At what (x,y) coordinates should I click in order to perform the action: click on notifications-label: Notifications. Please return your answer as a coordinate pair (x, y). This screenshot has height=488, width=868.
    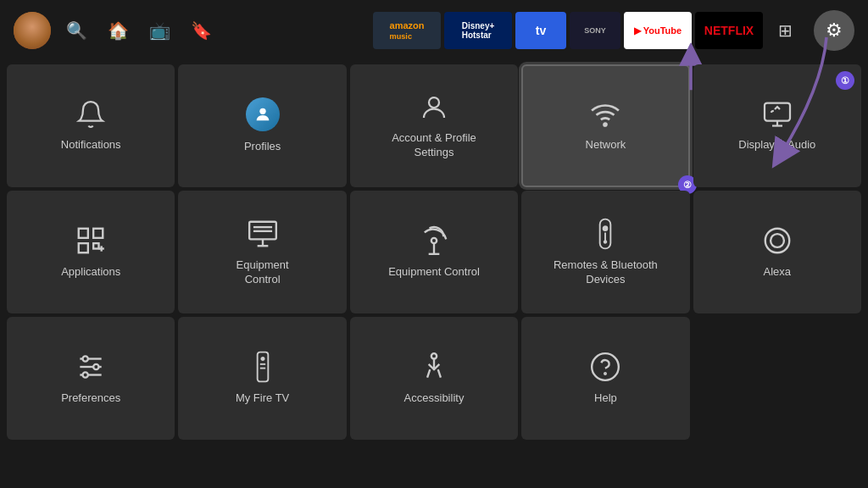
    Looking at the image, I should click on (92, 146).